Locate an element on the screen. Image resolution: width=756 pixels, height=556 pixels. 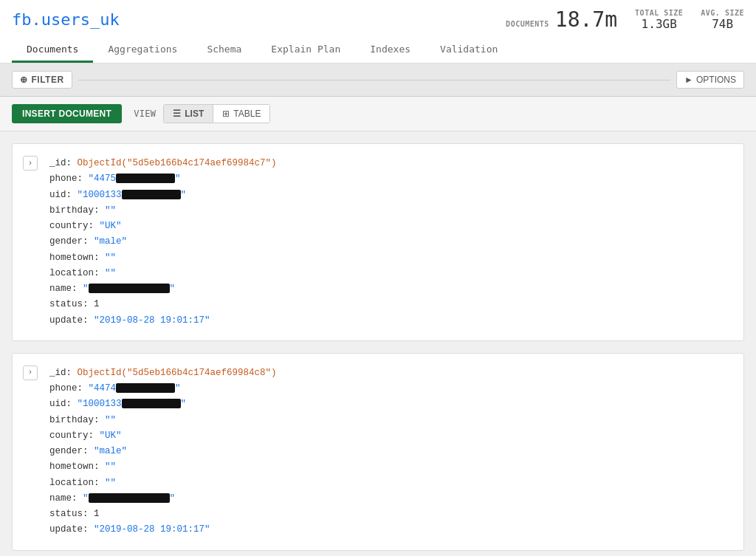
collection-title: fb.users_uk is located at coordinates (66, 19).